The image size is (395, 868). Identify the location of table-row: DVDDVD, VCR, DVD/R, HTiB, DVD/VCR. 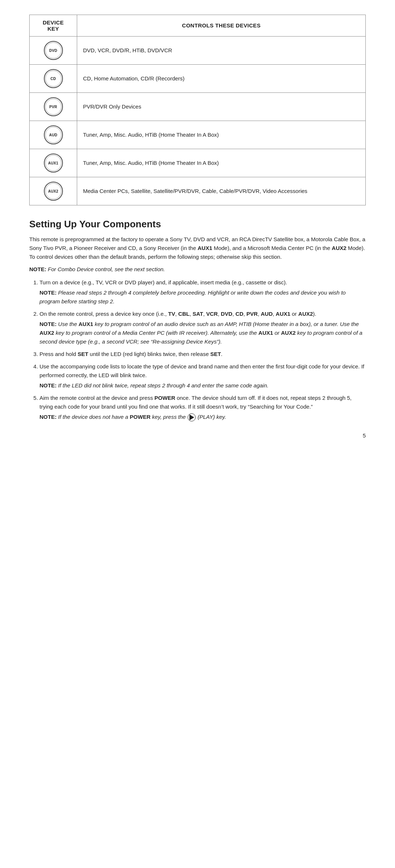
(198, 50).